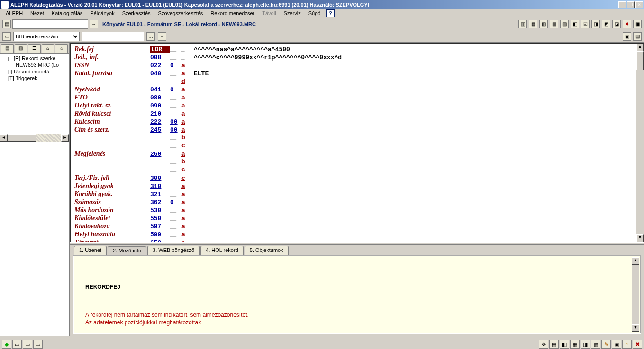  What do you see at coordinates (46, 36) in the screenshot?
I see `bib-selector: BIB rendszerszám` at bounding box center [46, 36].